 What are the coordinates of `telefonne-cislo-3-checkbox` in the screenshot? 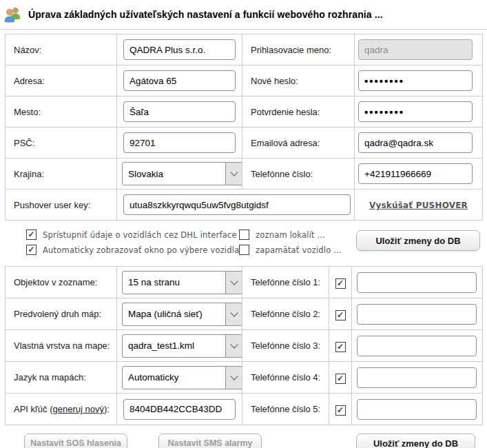 It's located at (340, 347).